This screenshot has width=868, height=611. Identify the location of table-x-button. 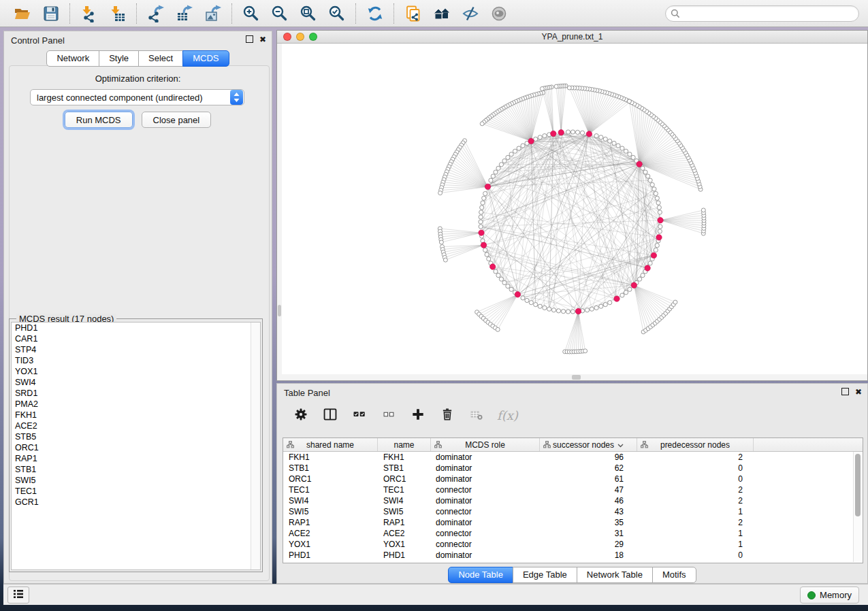
(477, 415).